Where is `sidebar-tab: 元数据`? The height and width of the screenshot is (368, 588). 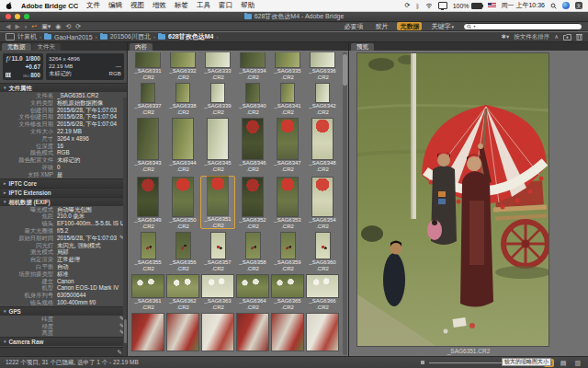
sidebar-tab: 元数据 is located at coordinates (17, 47).